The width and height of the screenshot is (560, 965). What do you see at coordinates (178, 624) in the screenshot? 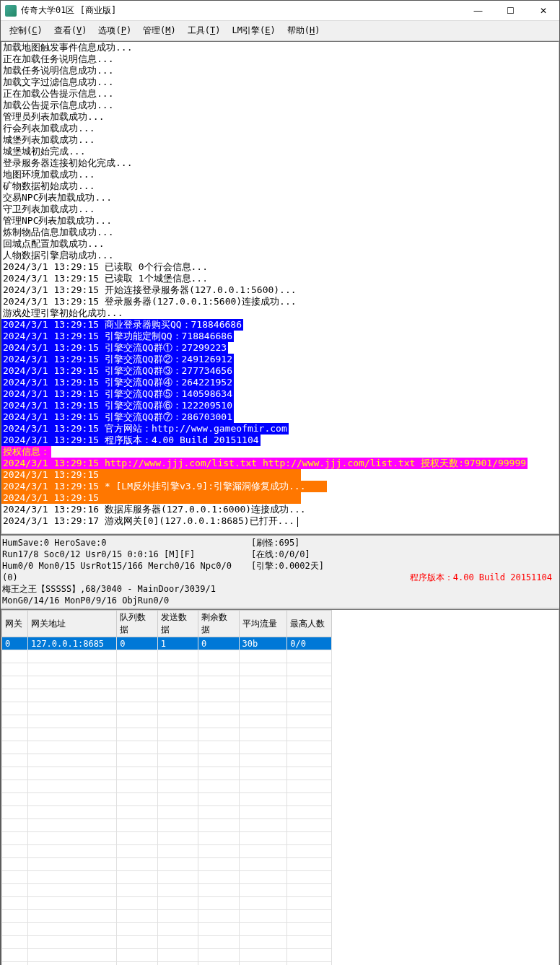
I see `col-send: 发送数据` at bounding box center [178, 624].